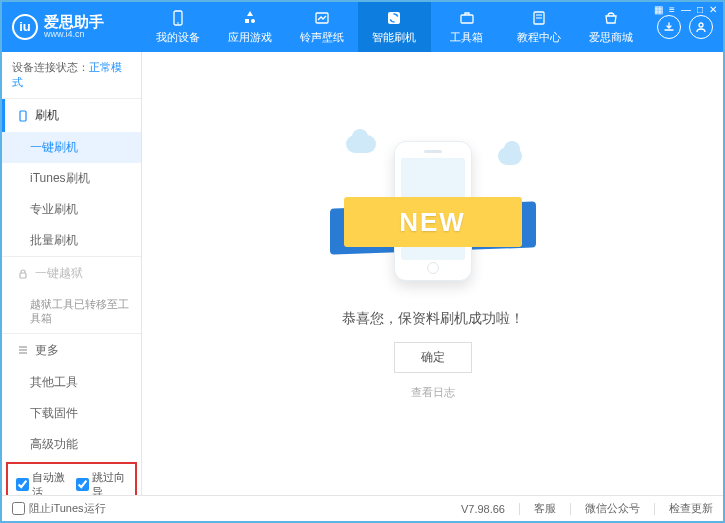 The width and height of the screenshot is (725, 523). Describe the element at coordinates (467, 18) in the screenshot. I see `toolbox-icon` at that location.